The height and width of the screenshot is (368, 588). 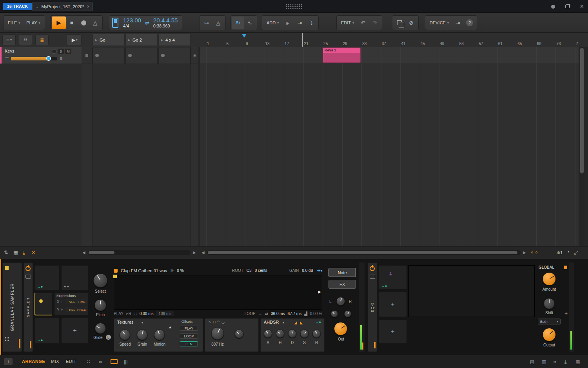 What do you see at coordinates (582, 147) in the screenshot?
I see `vertical-scrollbar` at bounding box center [582, 147].